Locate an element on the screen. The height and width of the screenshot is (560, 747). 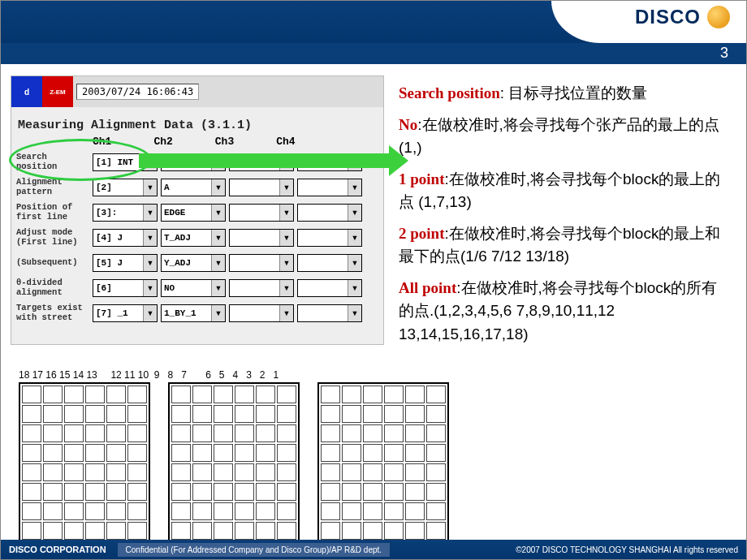
dropdown: NO is located at coordinates (193, 288).